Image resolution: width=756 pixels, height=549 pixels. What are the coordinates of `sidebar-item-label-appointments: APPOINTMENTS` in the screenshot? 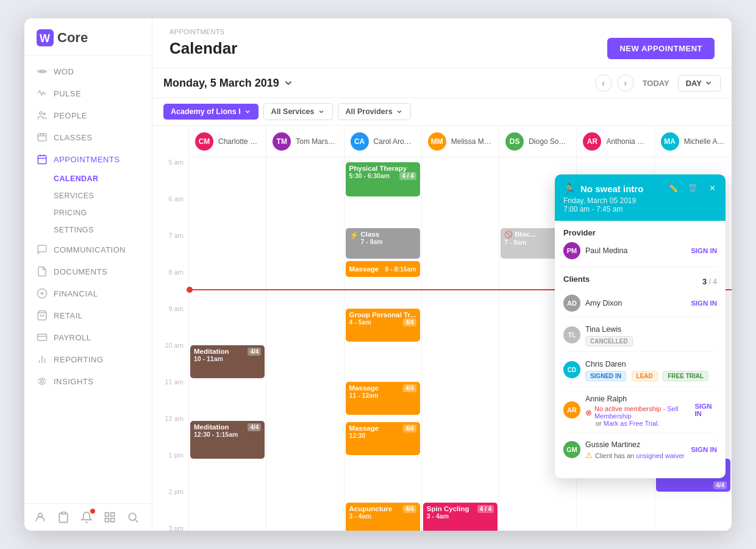 It's located at (87, 160).